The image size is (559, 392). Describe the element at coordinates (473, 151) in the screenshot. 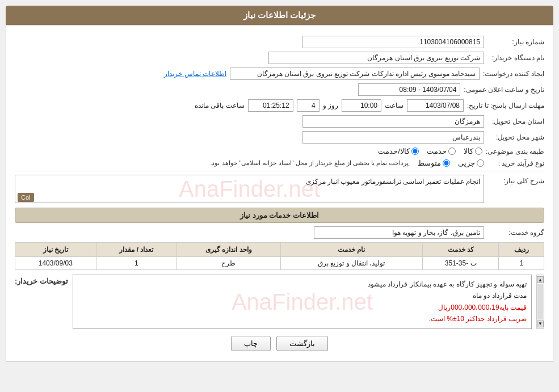

I see `category-option-kala: کالا` at that location.